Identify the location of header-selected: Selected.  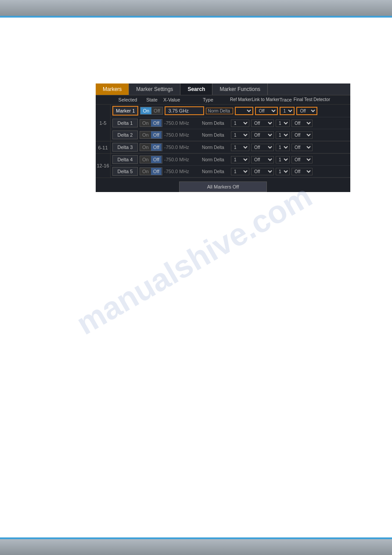
(128, 100).